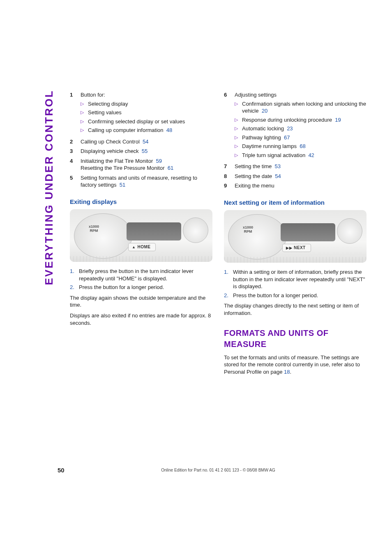 Image resolution: width=392 pixels, height=555 pixels. Describe the element at coordinates (302, 146) in the screenshot. I see `page-ref: 68` at that location.